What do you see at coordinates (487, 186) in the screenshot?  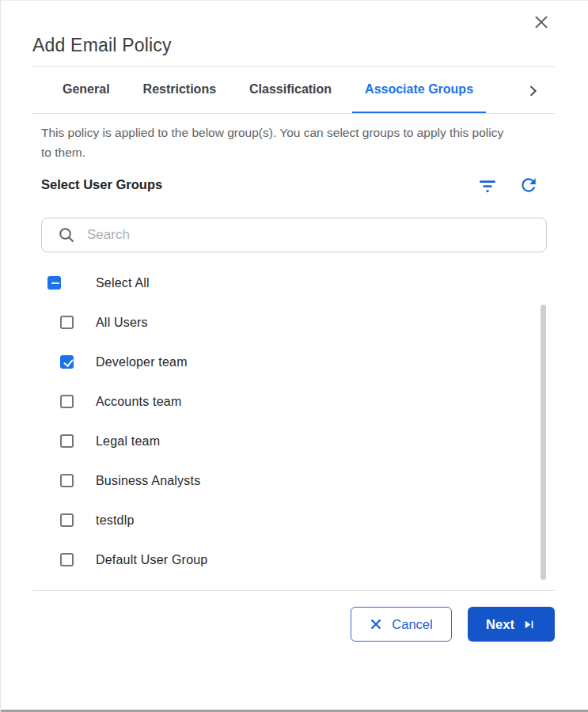 I see `filter-icon` at bounding box center [487, 186].